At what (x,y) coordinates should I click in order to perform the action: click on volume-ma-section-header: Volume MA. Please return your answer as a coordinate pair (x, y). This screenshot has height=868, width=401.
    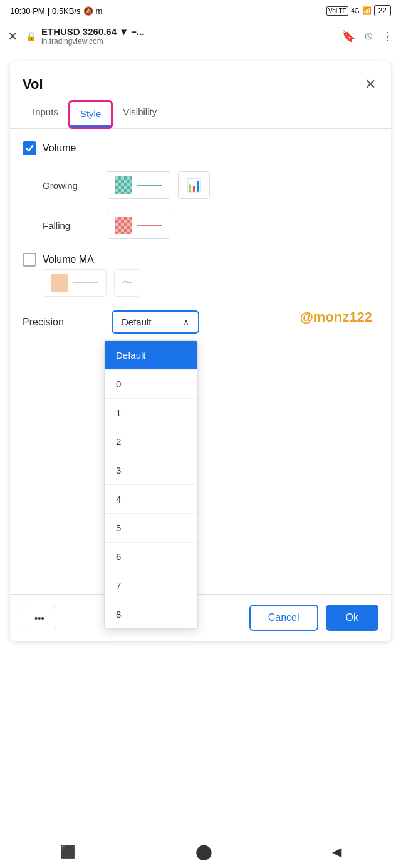
    Looking at the image, I should click on (200, 260).